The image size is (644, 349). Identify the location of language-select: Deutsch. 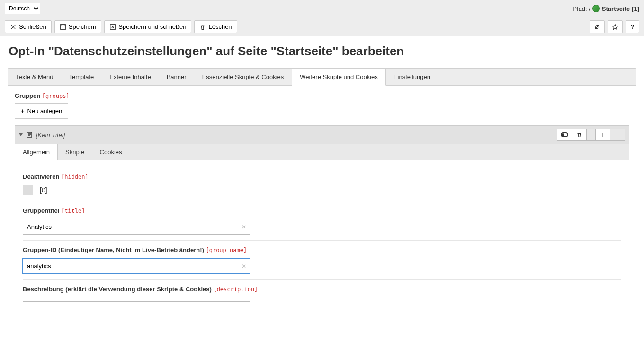
(23, 9).